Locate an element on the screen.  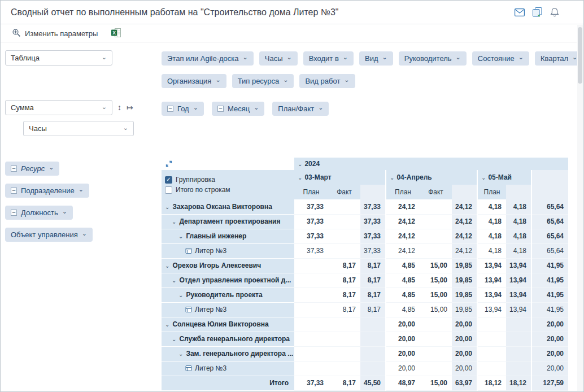
filter-chip-b2: Вид работ⌄ is located at coordinates (327, 81).